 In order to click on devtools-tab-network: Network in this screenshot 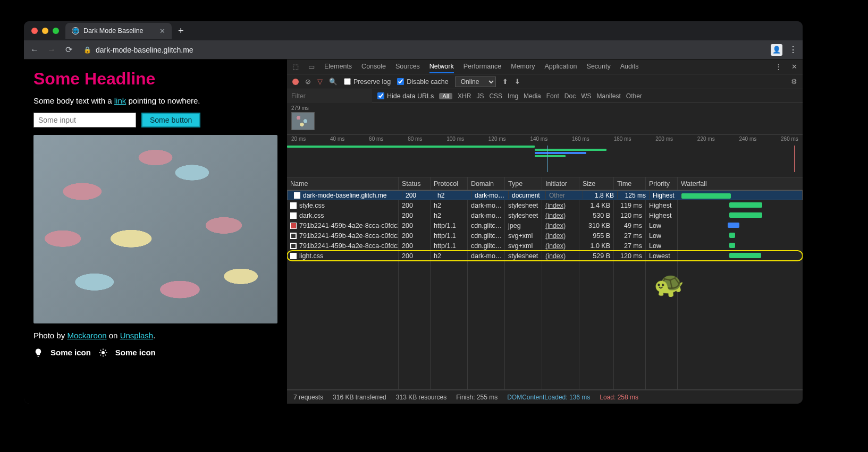, I will do `click(442, 68)`.